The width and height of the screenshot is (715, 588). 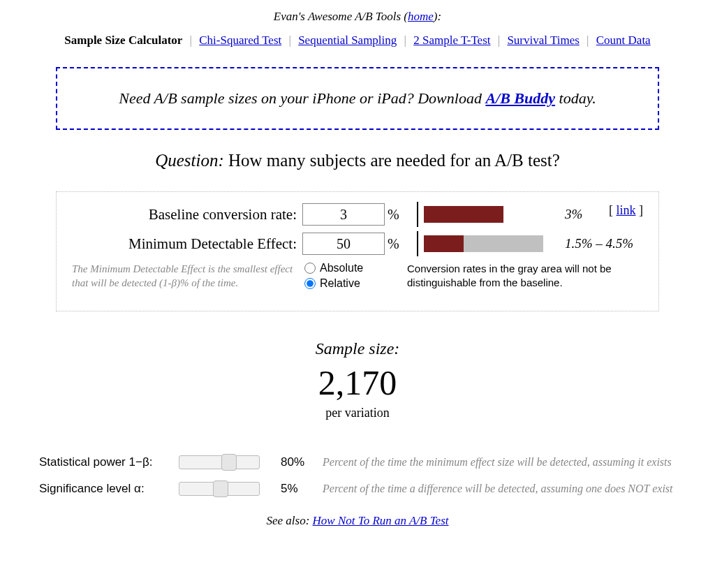 I want to click on promo-before: Need A/B sample sizes on your iPhone or …, so click(x=302, y=98).